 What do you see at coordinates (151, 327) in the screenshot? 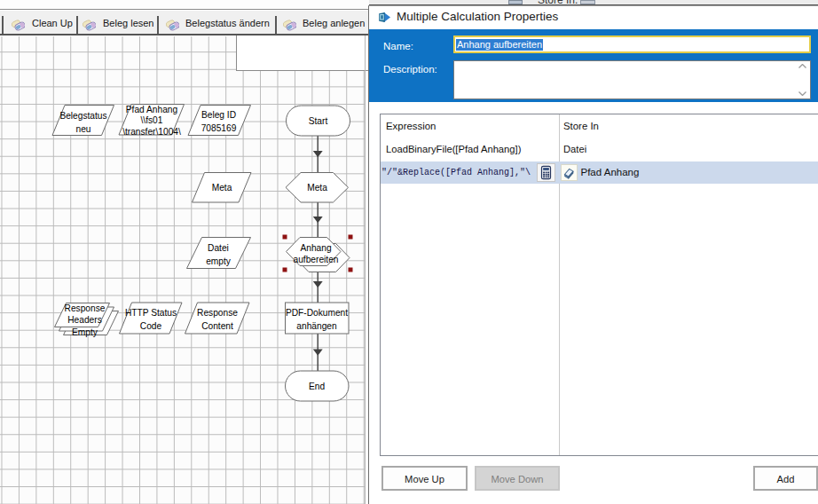
I see `svg-text: Code` at bounding box center [151, 327].